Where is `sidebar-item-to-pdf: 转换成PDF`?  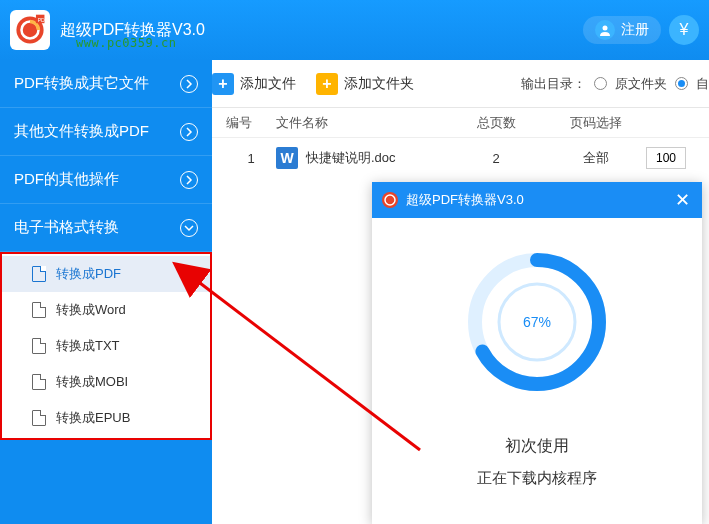 sidebar-item-to-pdf: 转换成PDF is located at coordinates (106, 274).